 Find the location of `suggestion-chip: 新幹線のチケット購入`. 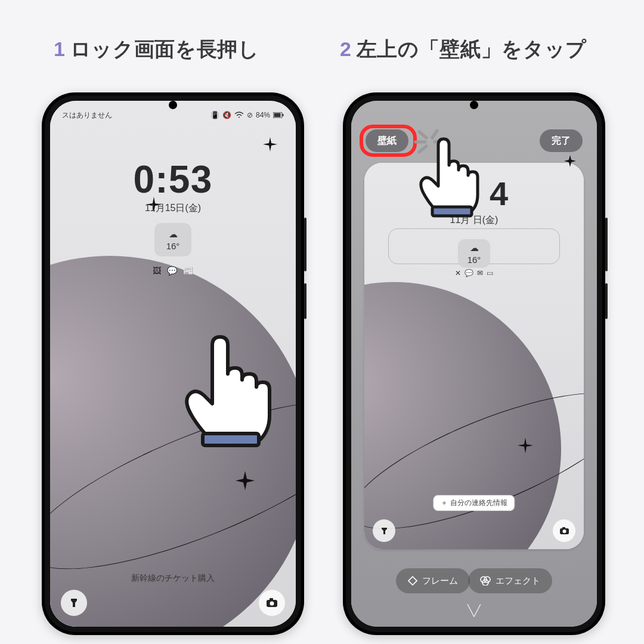

suggestion-chip: 新幹線のチケット購入 is located at coordinates (173, 578).